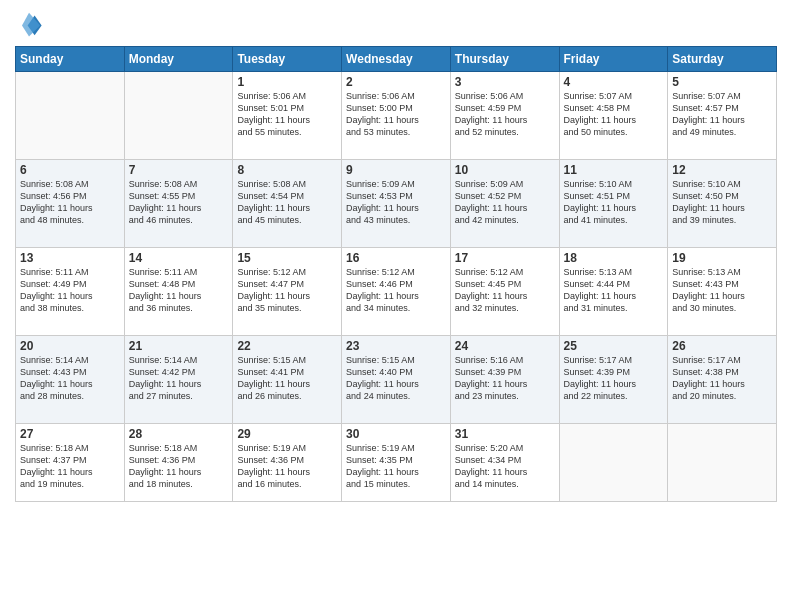  What do you see at coordinates (70, 202) in the screenshot?
I see `day-info: Sunrise: 5:08 AM Sunset: 4:56 PM Dayligh…` at bounding box center [70, 202].